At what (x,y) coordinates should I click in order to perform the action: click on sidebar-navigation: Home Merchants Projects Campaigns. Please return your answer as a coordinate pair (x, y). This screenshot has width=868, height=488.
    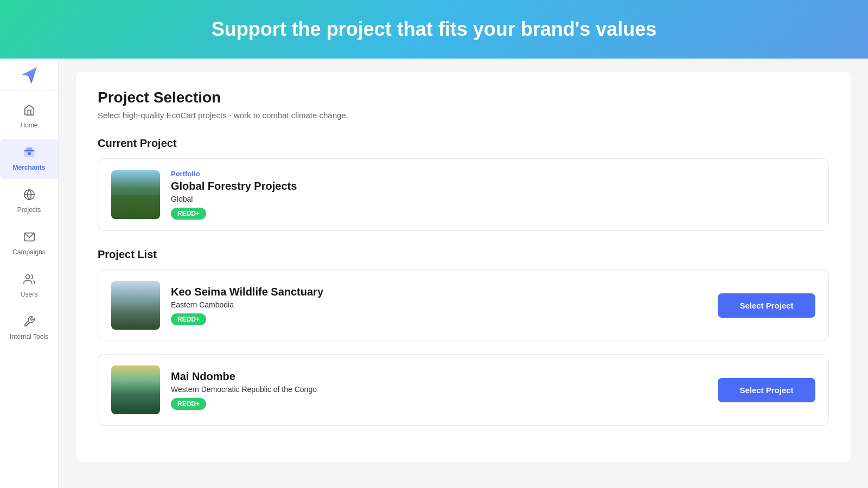
    Looking at the image, I should click on (29, 220).